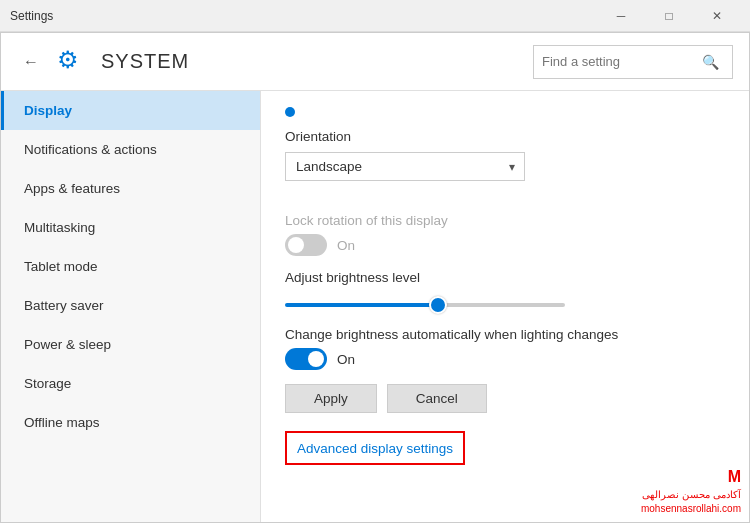  I want to click on brightness-label: Adjust brightness level, so click(505, 278).